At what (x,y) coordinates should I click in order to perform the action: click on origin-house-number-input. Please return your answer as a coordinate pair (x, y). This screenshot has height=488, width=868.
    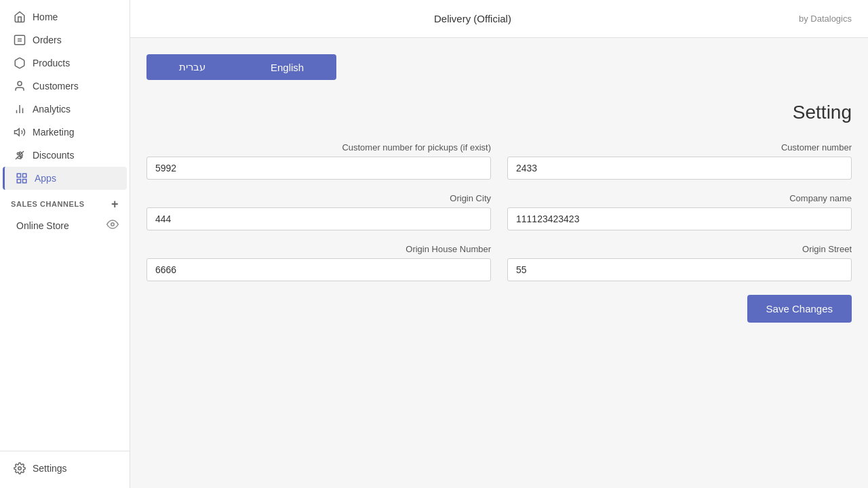
    Looking at the image, I should click on (319, 270).